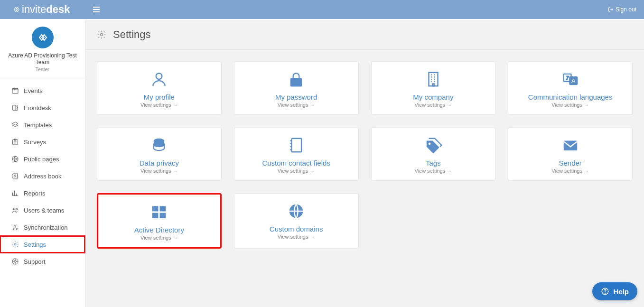 The image size is (644, 307). I want to click on tags-icon, so click(433, 145).